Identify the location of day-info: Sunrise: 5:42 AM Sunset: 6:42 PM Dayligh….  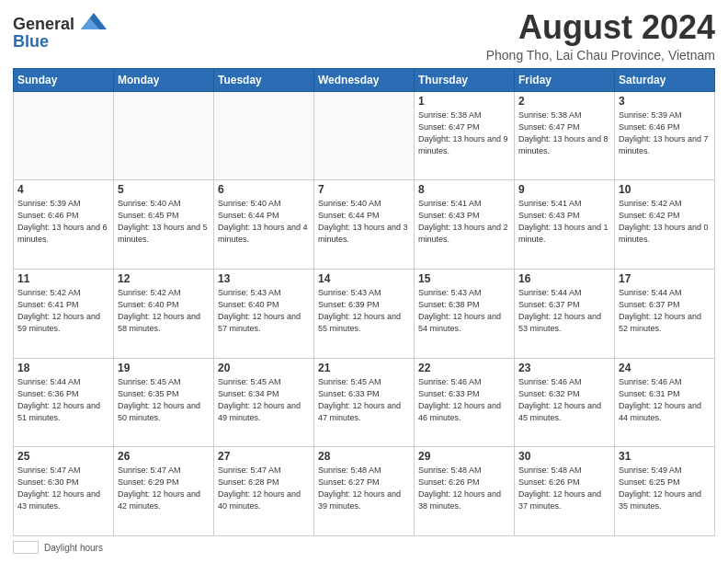
(665, 222).